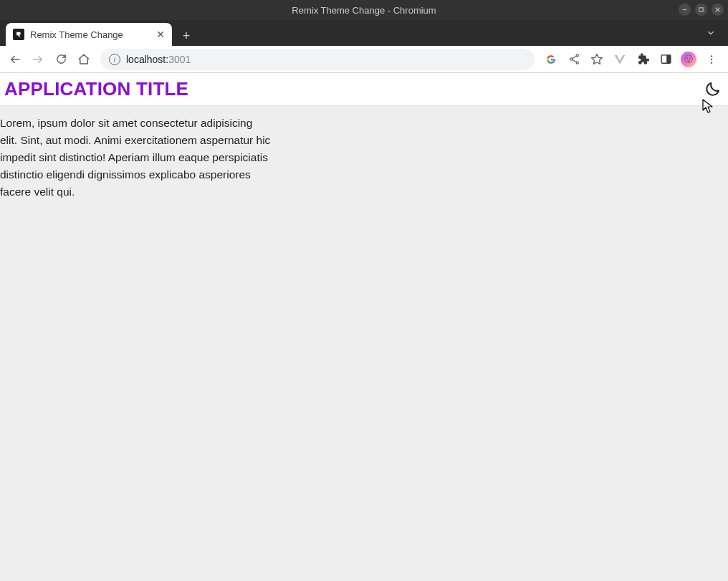  I want to click on app-header: APPLICATION TITLE, so click(364, 90).